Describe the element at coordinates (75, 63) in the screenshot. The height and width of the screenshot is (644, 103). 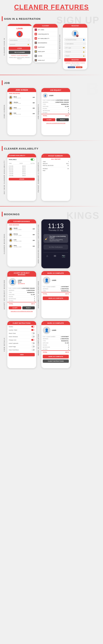
I see `already-registered-link: ALREADY REGISTERED? LOG IN` at that location.